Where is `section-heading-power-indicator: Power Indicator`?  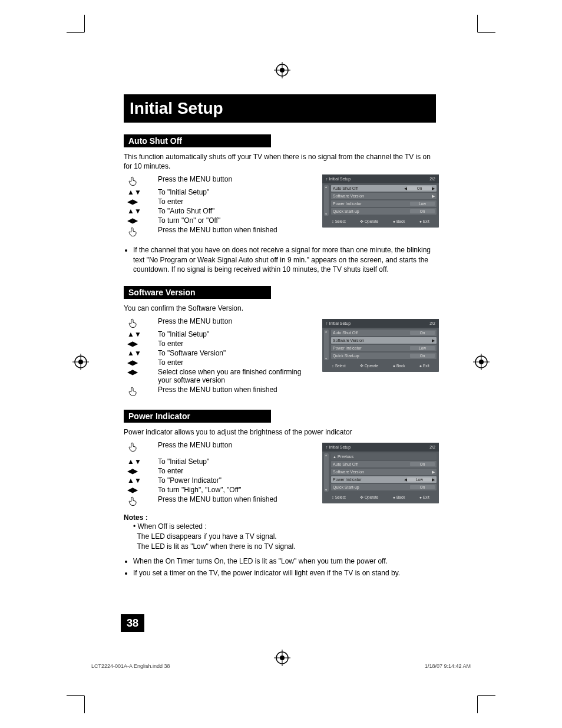
section-heading-power-indicator: Power Indicator is located at coordinates (197, 416).